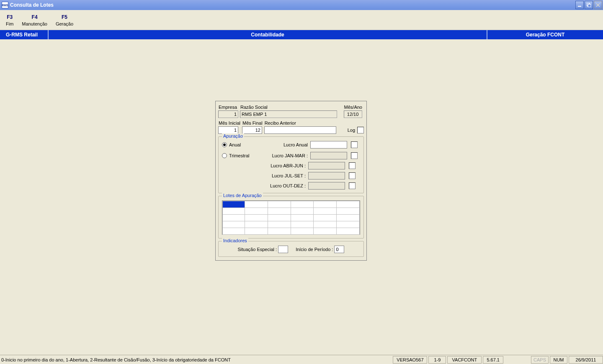  I want to click on status-date: 26/9/2011, so click(586, 360).